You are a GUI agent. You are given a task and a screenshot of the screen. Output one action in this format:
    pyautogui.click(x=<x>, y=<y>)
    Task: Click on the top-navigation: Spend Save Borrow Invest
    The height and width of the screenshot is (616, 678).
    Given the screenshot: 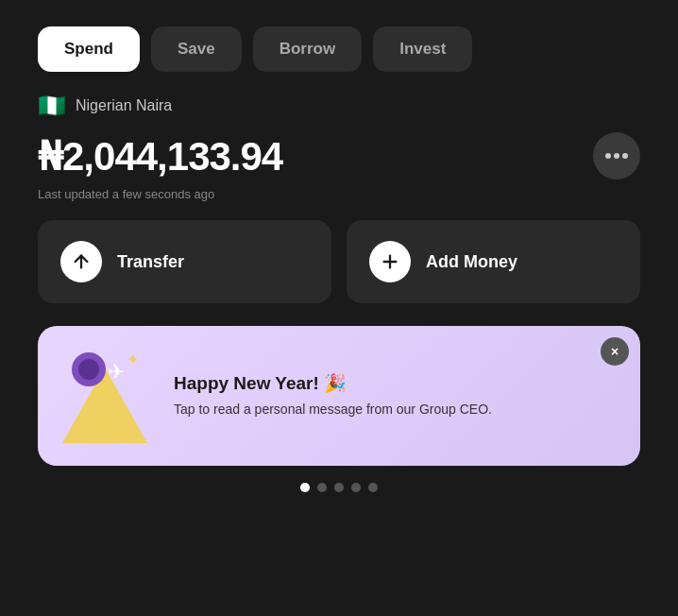 What is the action you would take?
    pyautogui.click(x=339, y=43)
    